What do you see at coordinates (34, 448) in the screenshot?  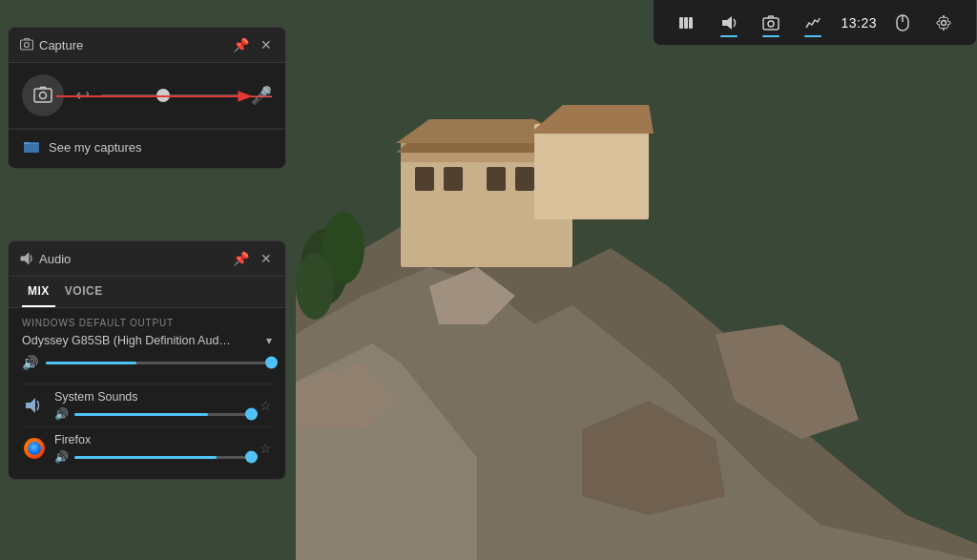 I see `firefox-icon` at bounding box center [34, 448].